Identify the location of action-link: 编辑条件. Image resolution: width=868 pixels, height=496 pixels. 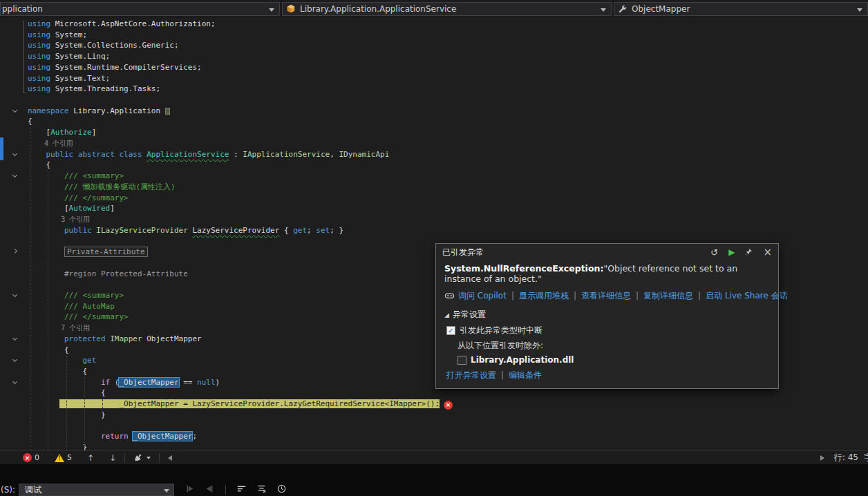
(525, 375).